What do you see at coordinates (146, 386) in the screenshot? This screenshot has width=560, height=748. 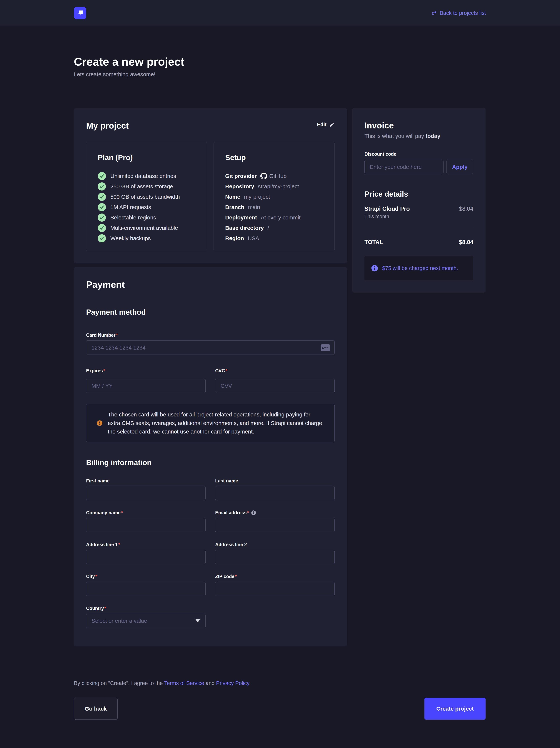 I see `expires-input` at bounding box center [146, 386].